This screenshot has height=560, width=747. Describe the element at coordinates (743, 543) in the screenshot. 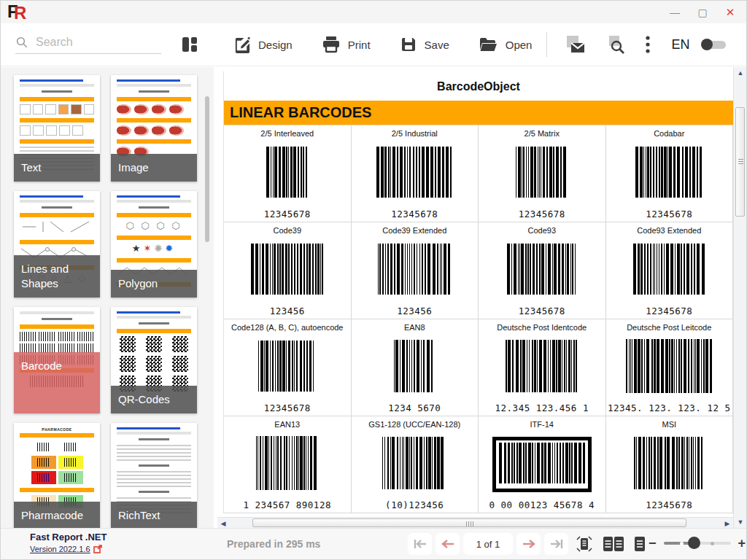

I see `zoom-in-button: +` at that location.